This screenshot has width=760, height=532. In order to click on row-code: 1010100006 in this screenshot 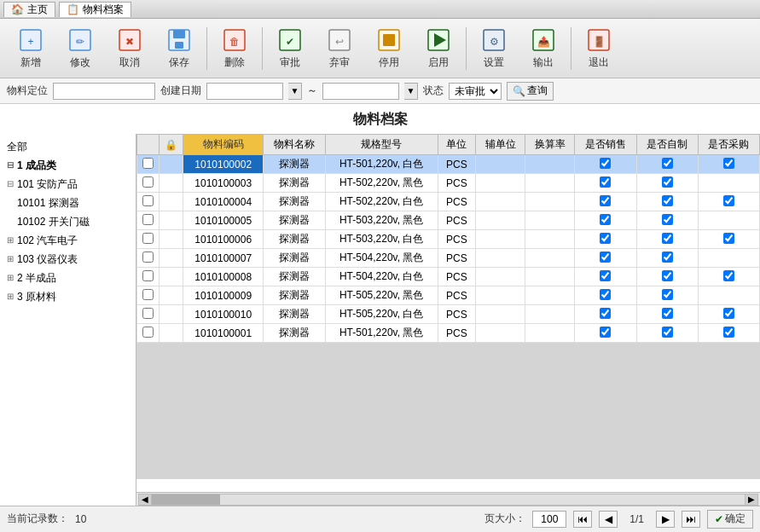, I will do `click(223, 240)`.